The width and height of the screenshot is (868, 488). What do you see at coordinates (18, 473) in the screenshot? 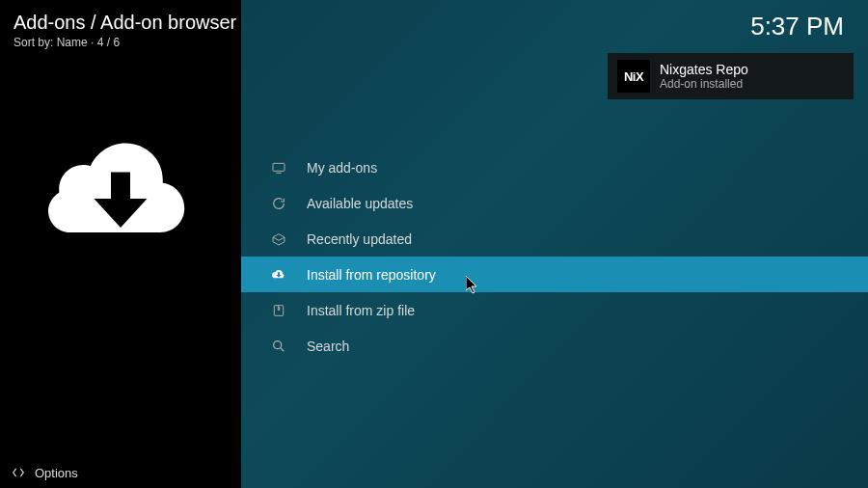
I see `options-icon` at bounding box center [18, 473].